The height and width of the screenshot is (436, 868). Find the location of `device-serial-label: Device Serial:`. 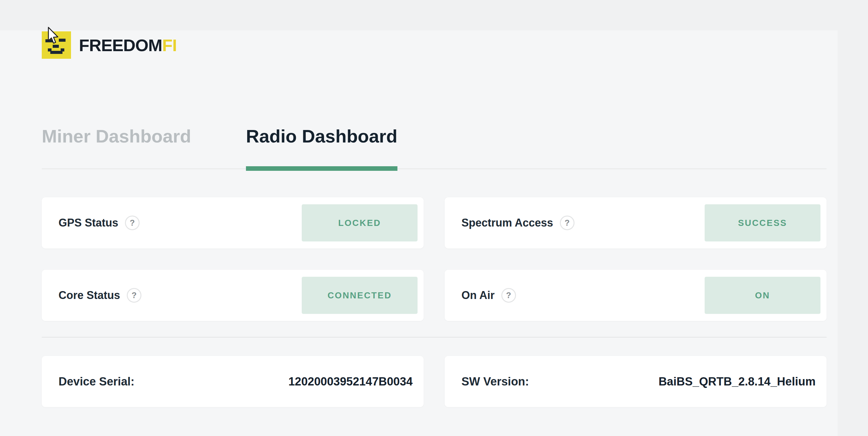

device-serial-label: Device Serial: is located at coordinates (96, 382).